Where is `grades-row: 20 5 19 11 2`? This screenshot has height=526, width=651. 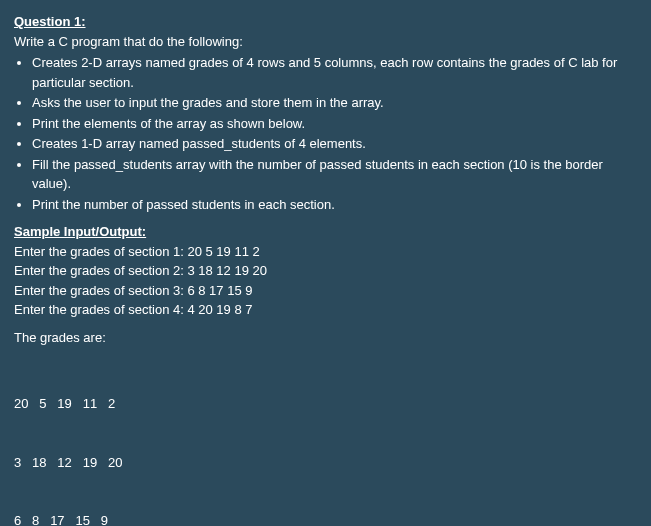 grades-row: 20 5 19 11 2 is located at coordinates (326, 404).